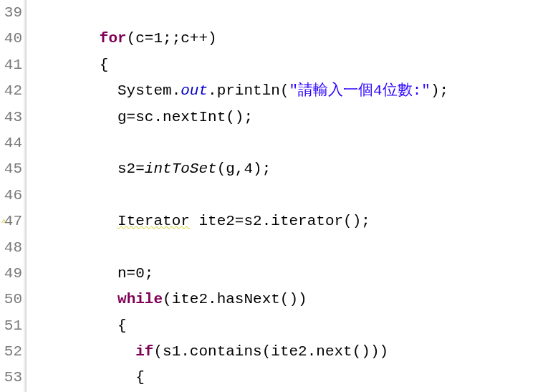 The image size is (553, 392). Describe the element at coordinates (235, 300) in the screenshot. I see `code-token: (ite2.hasNext())` at that location.